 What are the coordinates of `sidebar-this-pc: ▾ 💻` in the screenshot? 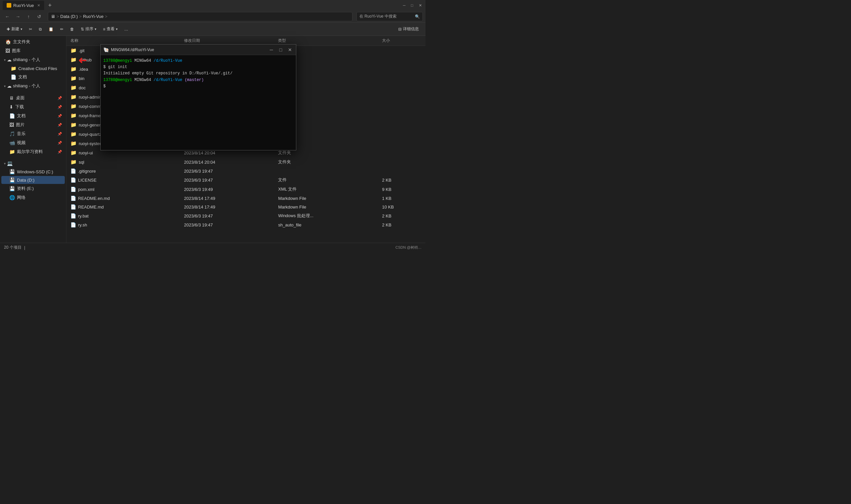 It's located at (33, 163).